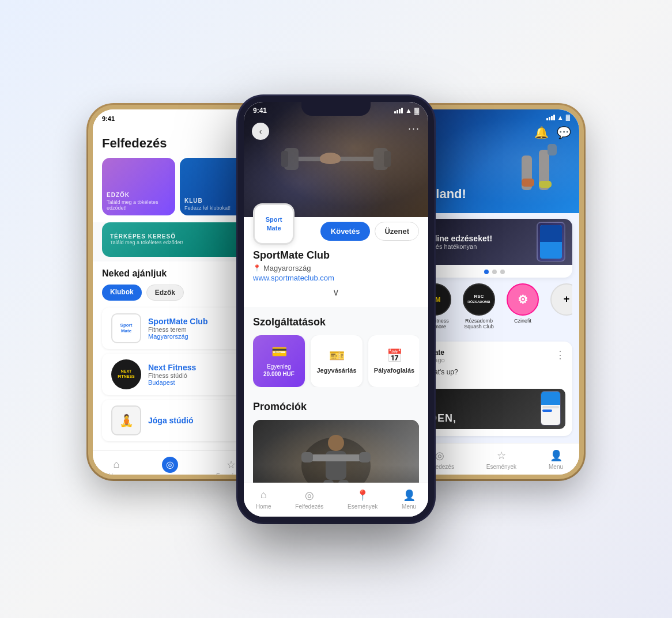 Image resolution: width=672 pixels, height=618 pixels. I want to click on left-status-bar: 9:41 ▲ ▓, so click(178, 120).